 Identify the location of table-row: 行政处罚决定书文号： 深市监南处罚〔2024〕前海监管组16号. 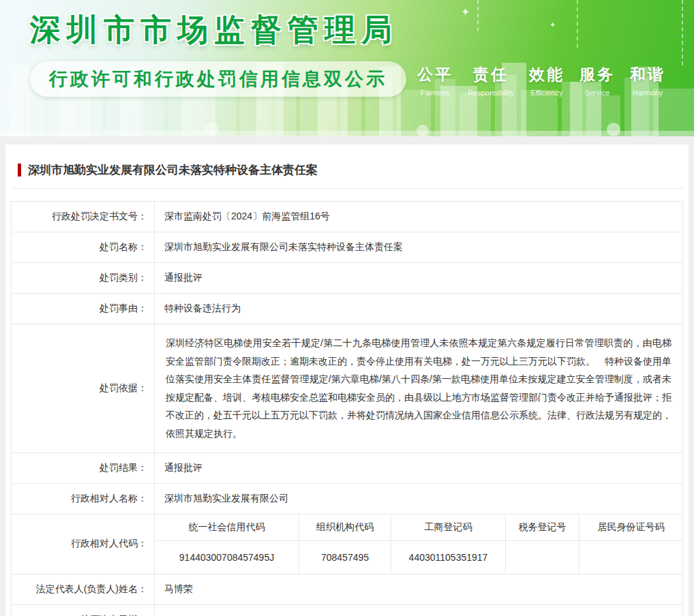
(348, 217).